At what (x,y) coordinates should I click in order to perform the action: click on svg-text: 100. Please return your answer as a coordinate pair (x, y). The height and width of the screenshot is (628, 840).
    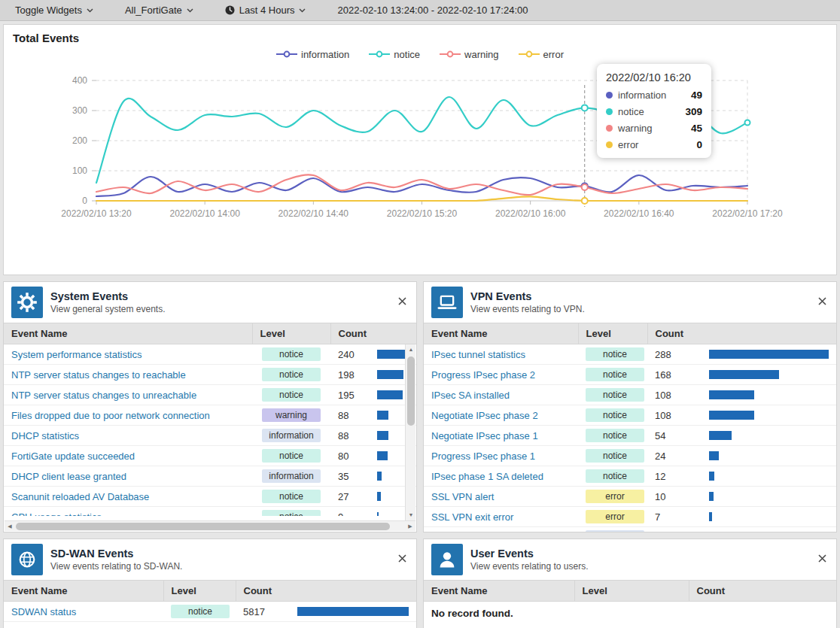
    Looking at the image, I should click on (80, 171).